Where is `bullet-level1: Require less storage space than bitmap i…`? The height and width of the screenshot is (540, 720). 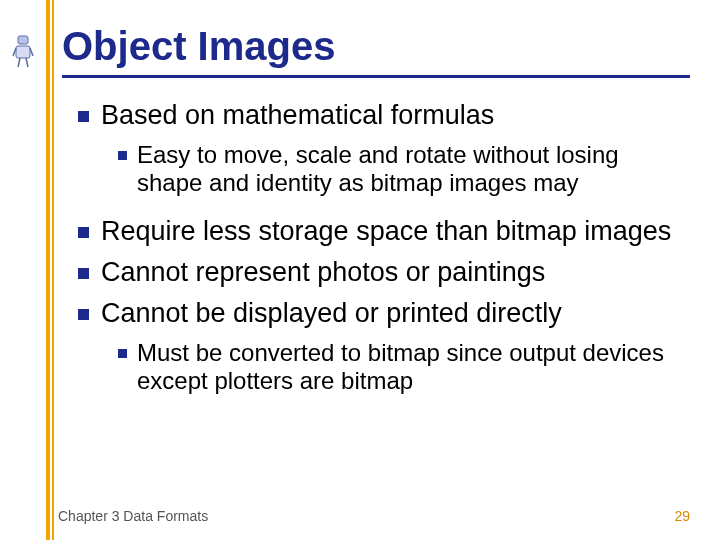
bullet-level1: Require less storage space than bitmap i… is located at coordinates (384, 232).